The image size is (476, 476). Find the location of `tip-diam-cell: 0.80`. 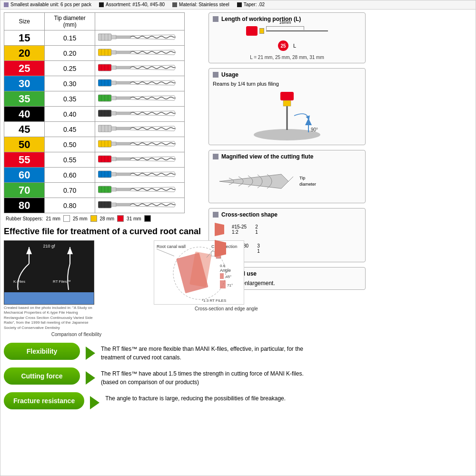

tip-diam-cell: 0.80 is located at coordinates (70, 206).